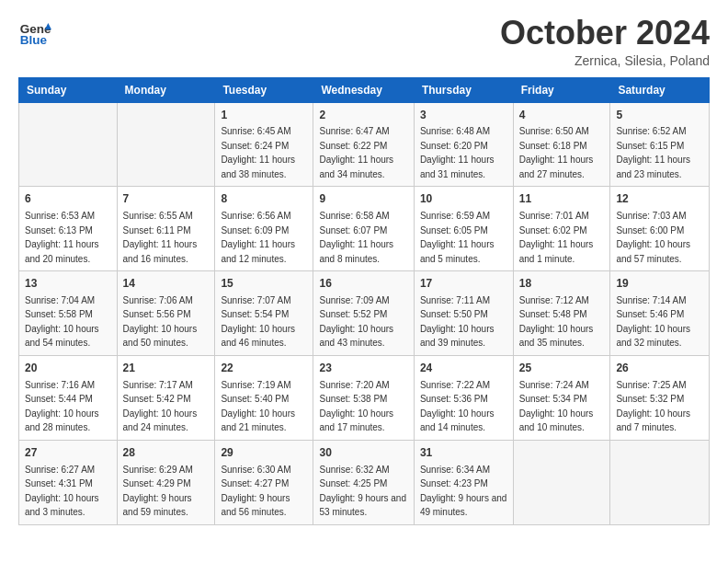 The width and height of the screenshot is (728, 563). Describe the element at coordinates (63, 322) in the screenshot. I see `day-info: Sunrise: 7:04 AMSunset: 5:58 PMDaylight:…` at that location.